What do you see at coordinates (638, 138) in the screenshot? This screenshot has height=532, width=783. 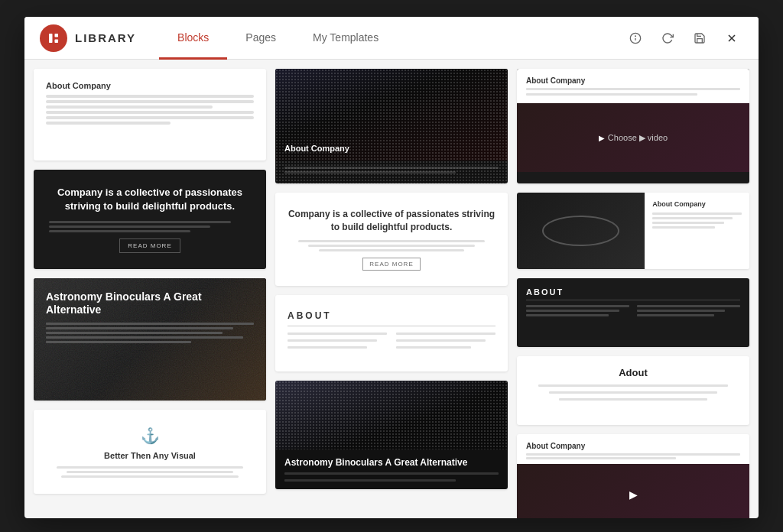 I see `video-label: Choose ▶ video` at bounding box center [638, 138].